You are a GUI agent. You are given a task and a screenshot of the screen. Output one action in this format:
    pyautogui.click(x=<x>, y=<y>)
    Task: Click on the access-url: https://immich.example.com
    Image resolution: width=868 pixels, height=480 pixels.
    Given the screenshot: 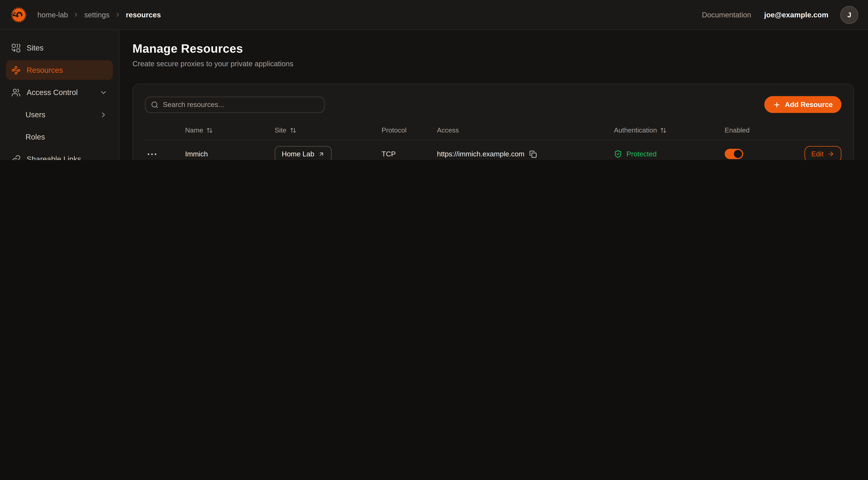 What is the action you would take?
    pyautogui.click(x=480, y=154)
    